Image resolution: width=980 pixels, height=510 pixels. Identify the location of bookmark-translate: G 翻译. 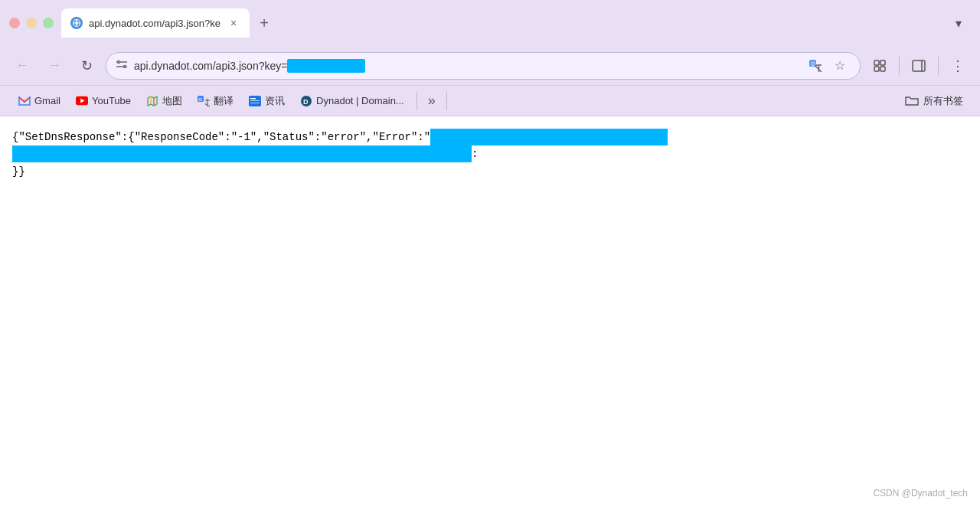
(216, 101).